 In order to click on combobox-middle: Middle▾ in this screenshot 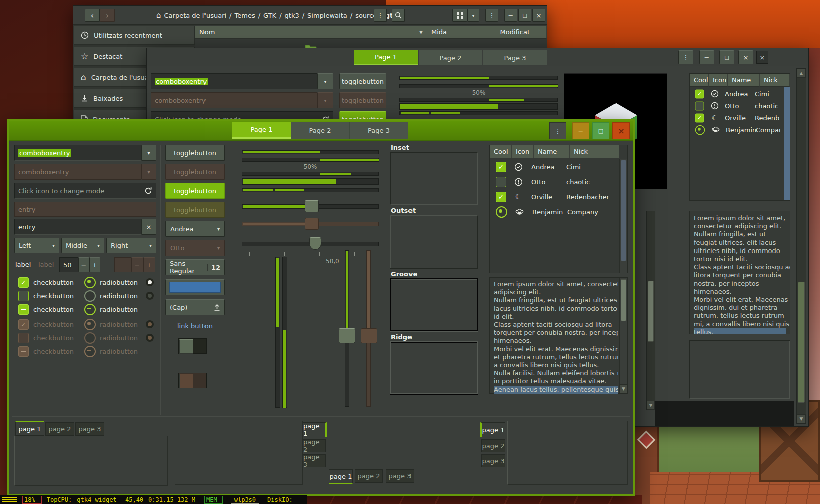, I will do `click(83, 245)`.